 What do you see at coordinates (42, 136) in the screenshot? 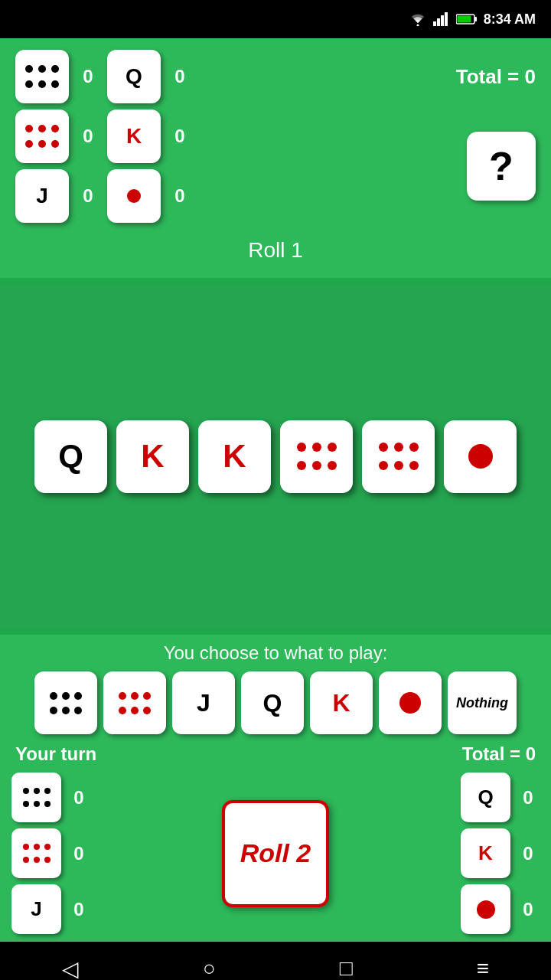
I see `die-six-red-top` at bounding box center [42, 136].